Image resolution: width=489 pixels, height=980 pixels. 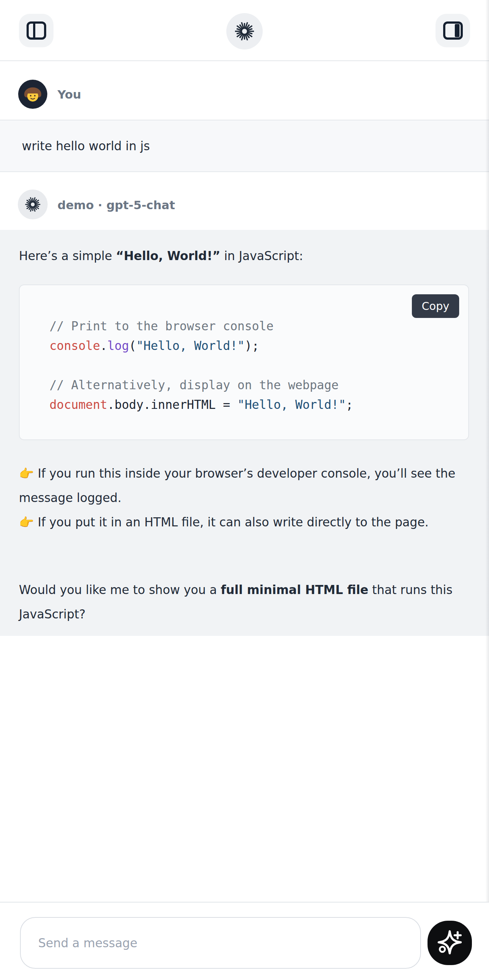 I want to click on assistant-avatar, so click(x=33, y=205).